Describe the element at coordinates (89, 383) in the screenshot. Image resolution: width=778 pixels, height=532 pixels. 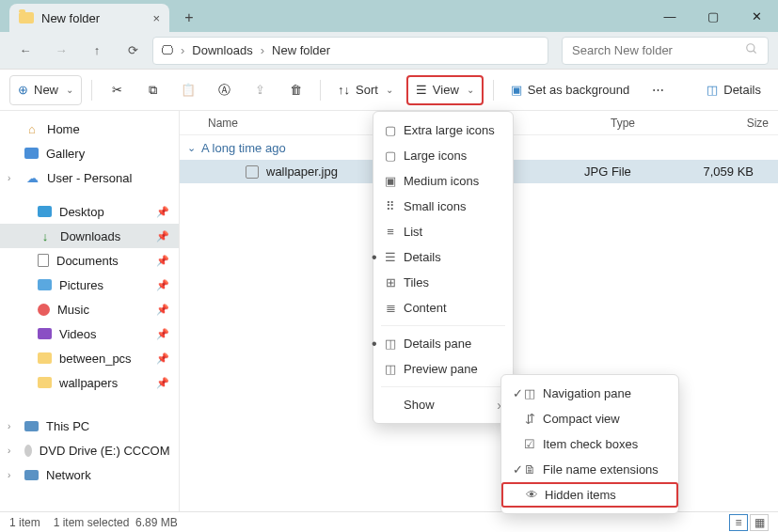
I see `sidebar-item-wallpapers: wallpapers📌` at that location.